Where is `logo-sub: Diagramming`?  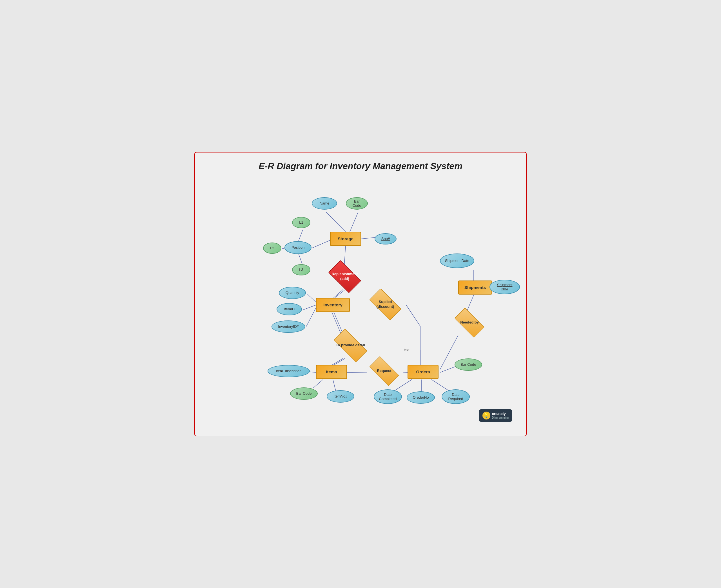 logo-sub: Diagramming is located at coordinates (500, 418).